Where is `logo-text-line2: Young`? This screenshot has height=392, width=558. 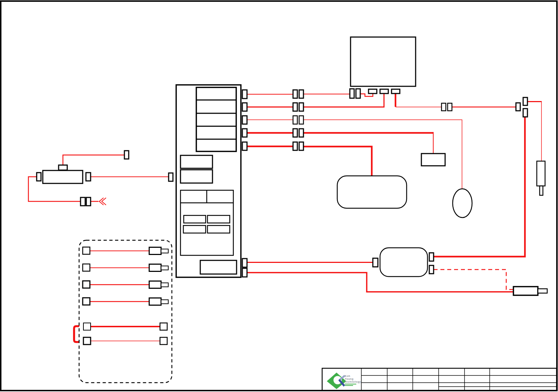 logo-text-line2: Young is located at coordinates (349, 379).